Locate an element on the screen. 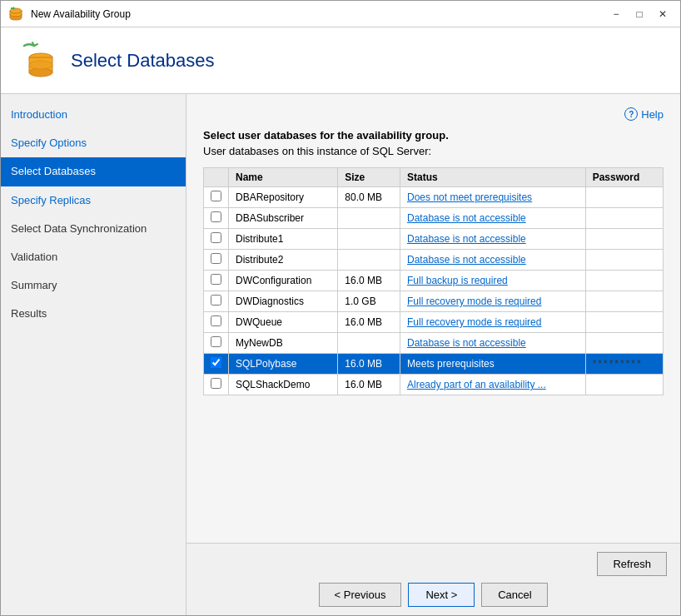  row-name: Distribute1 is located at coordinates (283, 240).